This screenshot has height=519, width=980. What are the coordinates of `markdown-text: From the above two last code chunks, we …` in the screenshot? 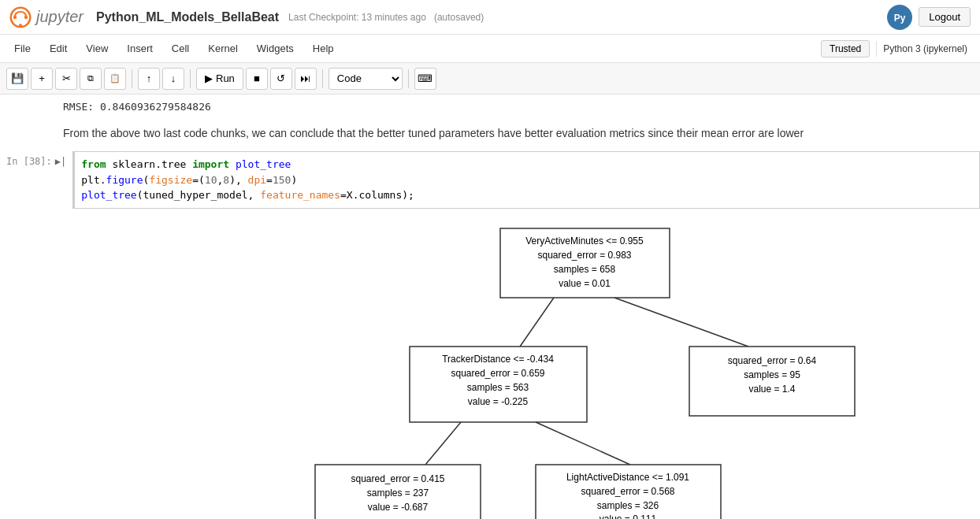 It's located at (515, 134).